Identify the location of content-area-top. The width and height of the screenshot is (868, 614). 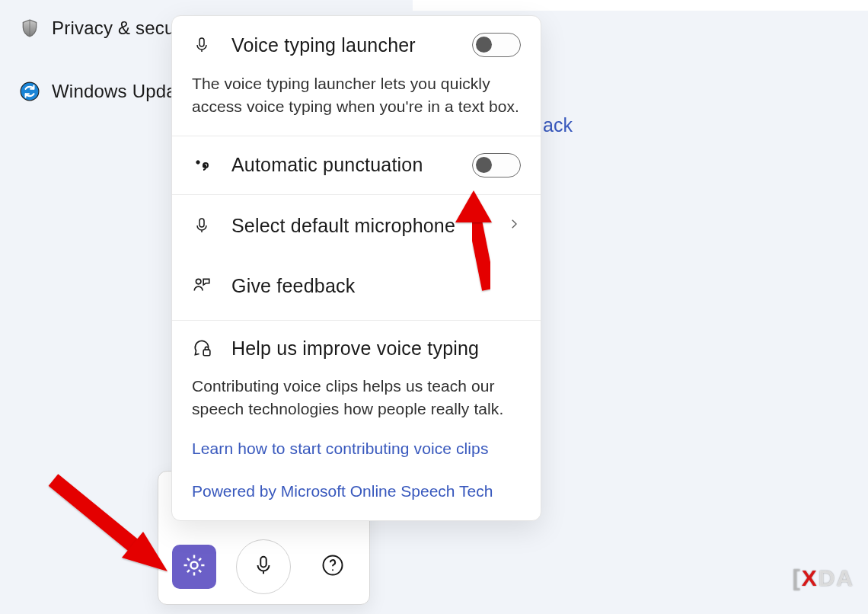
(640, 5).